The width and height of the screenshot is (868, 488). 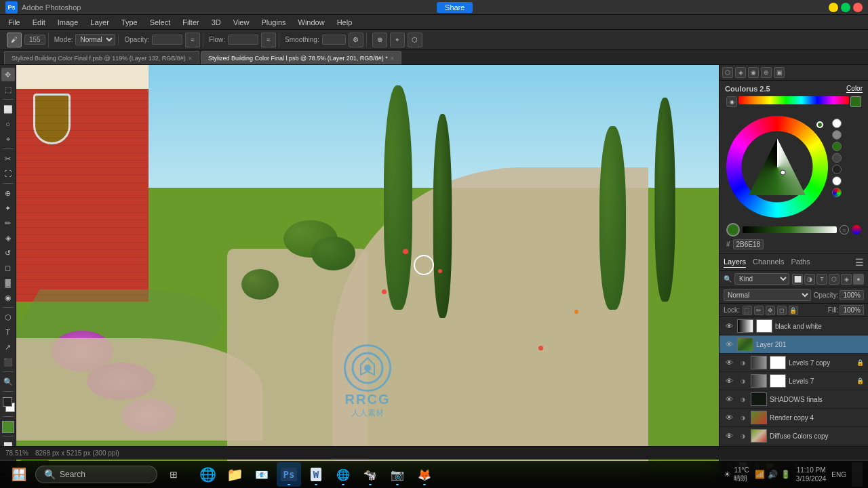 What do you see at coordinates (96, 474) in the screenshot?
I see `taskbar-search: 🔍 Search` at bounding box center [96, 474].